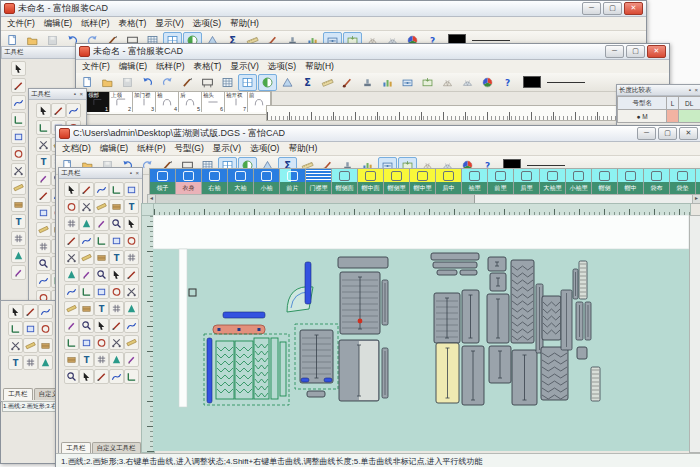 Image resolution: width=700 pixels, height=467 pixels. What do you see at coordinates (328, 82) in the screenshot?
I see `ruler-icon` at bounding box center [328, 82].